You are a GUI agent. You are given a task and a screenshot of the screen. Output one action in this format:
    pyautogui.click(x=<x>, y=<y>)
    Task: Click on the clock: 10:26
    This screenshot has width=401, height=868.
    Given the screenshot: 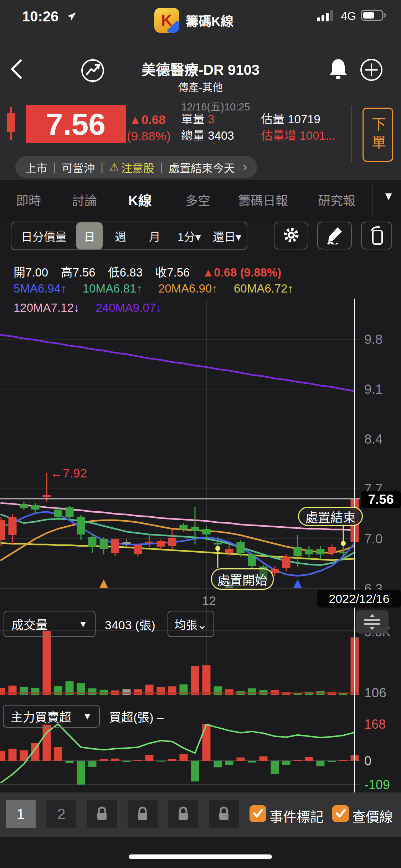 What is the action you would take?
    pyautogui.click(x=40, y=16)
    